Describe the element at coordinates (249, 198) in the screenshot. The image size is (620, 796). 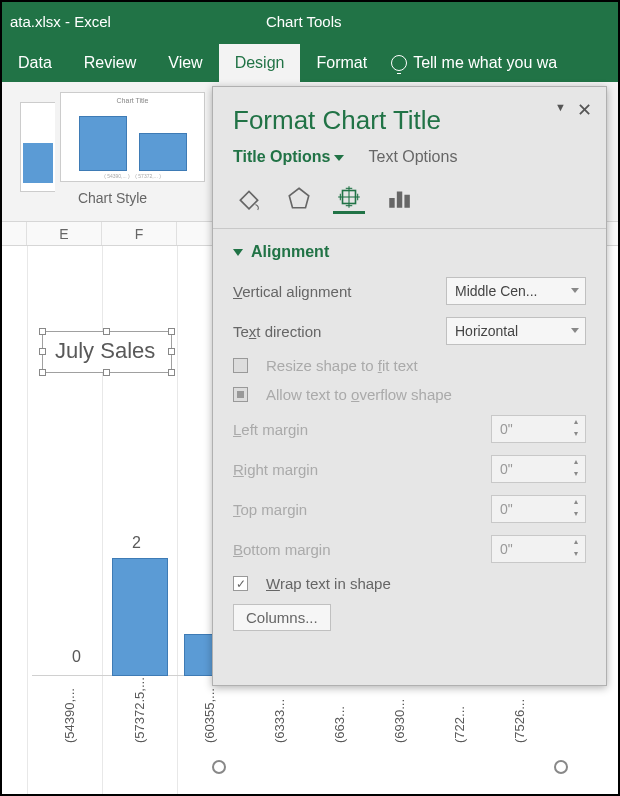
I see `fill-line-icon` at that location.